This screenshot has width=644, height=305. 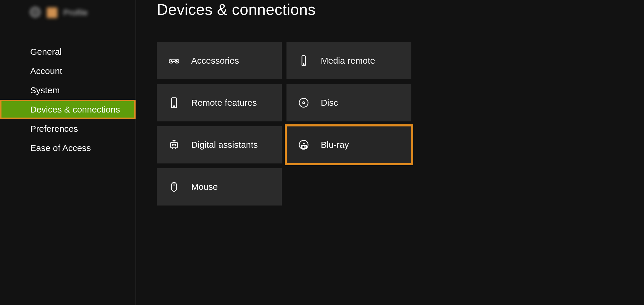 I want to click on tile-label: Mouse, so click(x=205, y=187).